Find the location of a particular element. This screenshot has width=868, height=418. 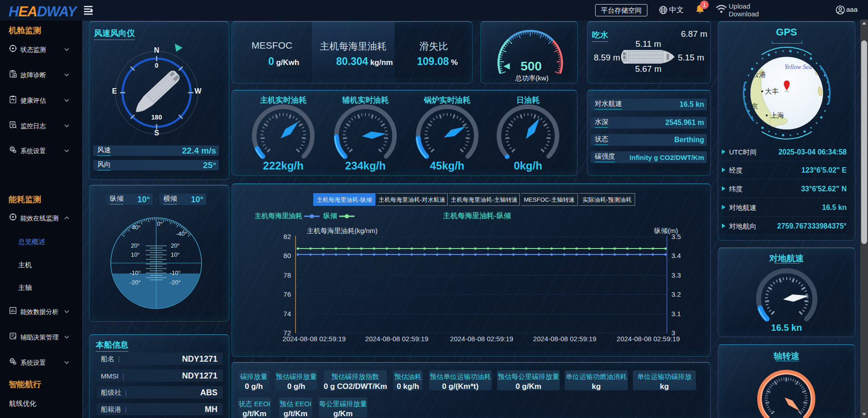

svg-text: 3.3 is located at coordinates (676, 275).